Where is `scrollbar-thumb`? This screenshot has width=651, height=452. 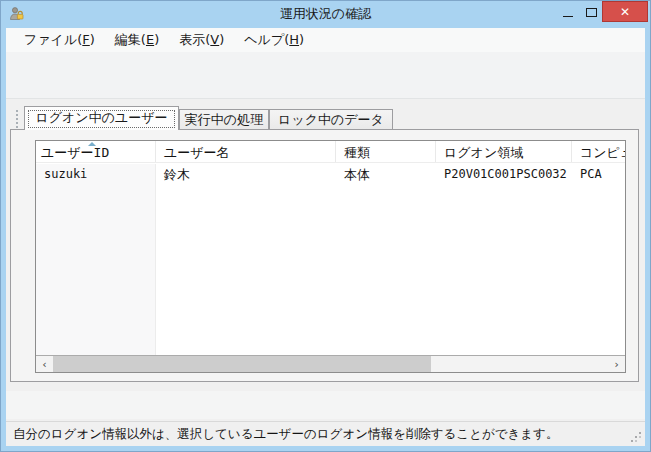 scrollbar-thumb is located at coordinates (242, 364).